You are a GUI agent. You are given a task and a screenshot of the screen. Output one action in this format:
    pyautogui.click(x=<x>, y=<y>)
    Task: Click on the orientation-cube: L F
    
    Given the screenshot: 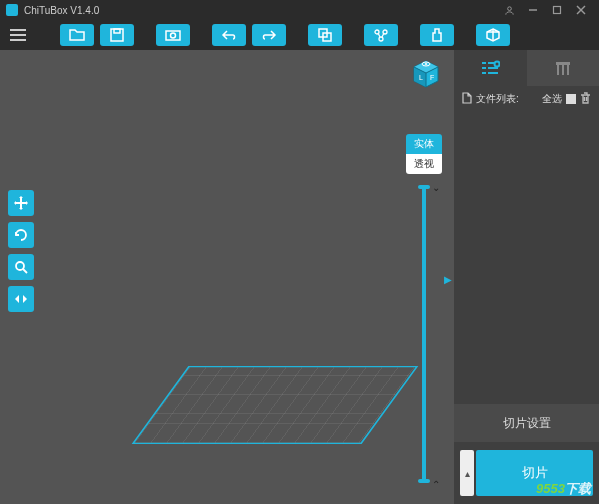 What is the action you would take?
    pyautogui.click(x=426, y=74)
    